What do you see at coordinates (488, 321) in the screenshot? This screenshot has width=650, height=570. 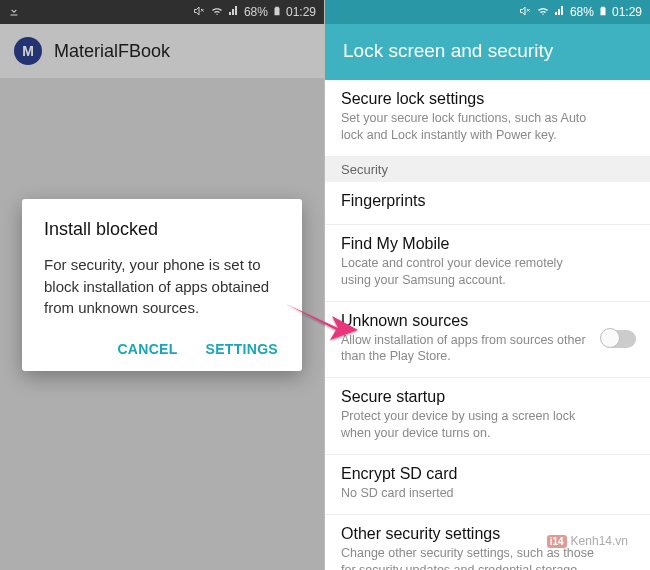 I see `setting-title: Unknown sources` at bounding box center [488, 321].